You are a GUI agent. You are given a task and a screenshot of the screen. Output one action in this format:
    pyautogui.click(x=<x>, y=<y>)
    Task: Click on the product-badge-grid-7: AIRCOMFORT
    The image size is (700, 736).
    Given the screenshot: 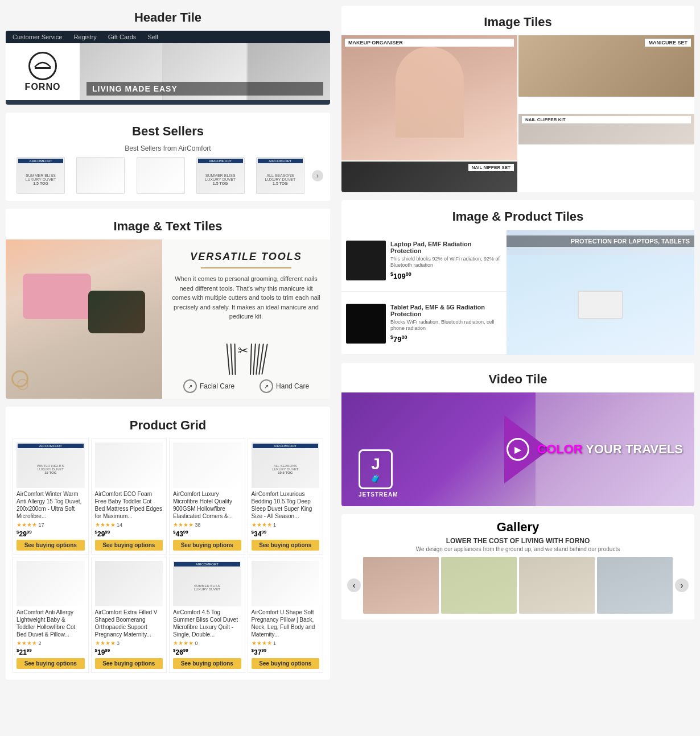 What is the action you would take?
    pyautogui.click(x=207, y=564)
    